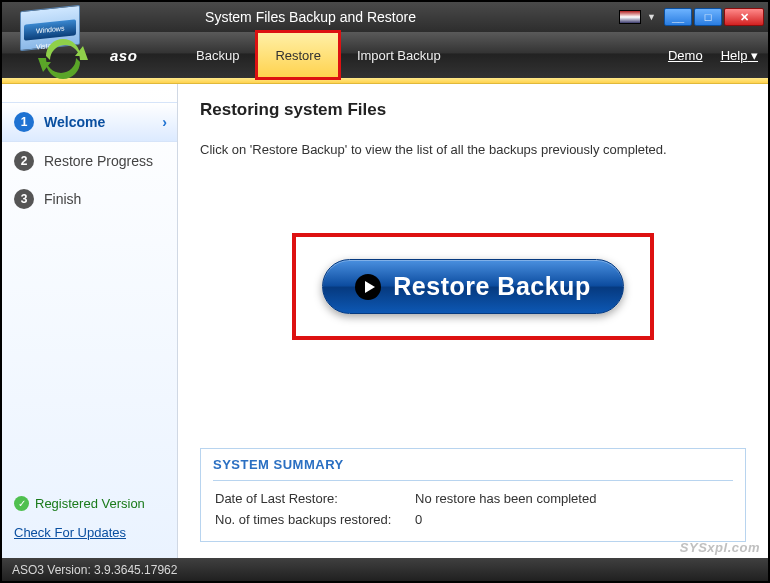  I want to click on sidebar-footer: ✓ Registered Version Check For Updates, so click(90, 522).